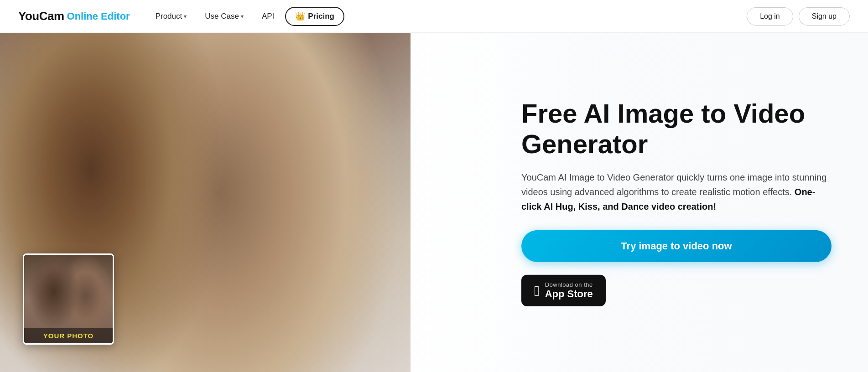 This screenshot has height=372, width=868. I want to click on app-store-button:  Download on the App Store, so click(676, 291).